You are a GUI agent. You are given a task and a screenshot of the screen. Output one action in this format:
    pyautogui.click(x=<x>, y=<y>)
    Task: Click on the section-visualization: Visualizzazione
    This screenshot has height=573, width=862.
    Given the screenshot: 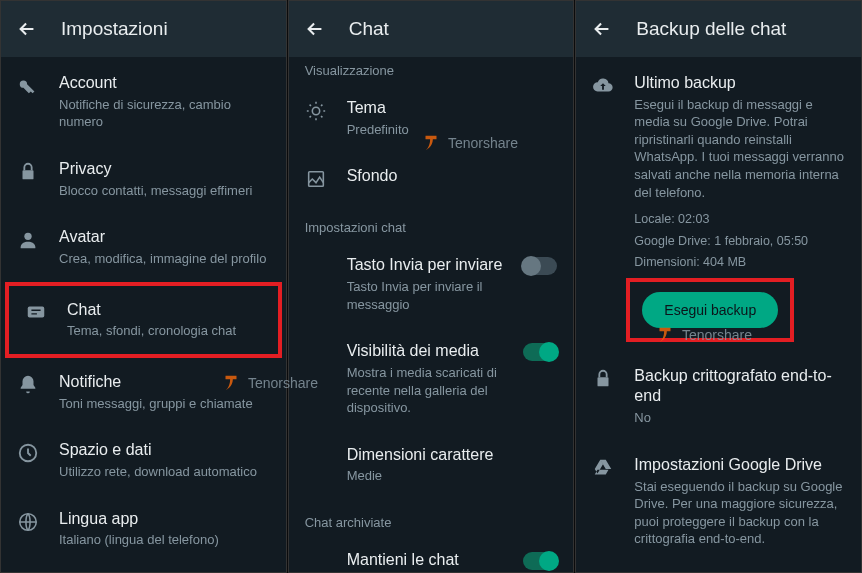 What is the action you would take?
    pyautogui.click(x=432, y=72)
    